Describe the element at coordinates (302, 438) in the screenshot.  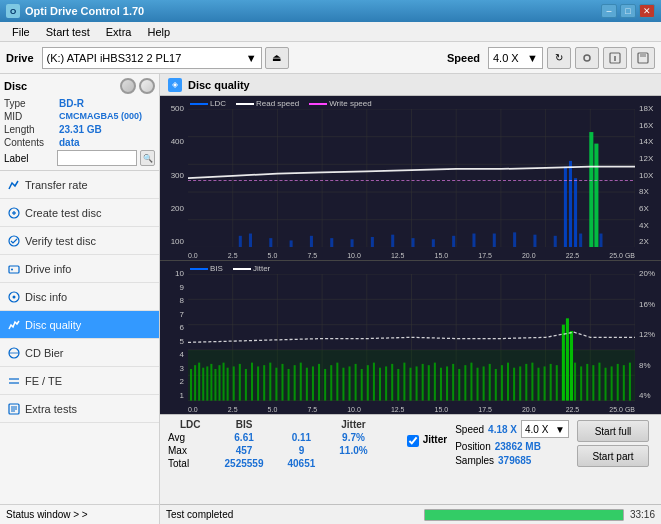
I see `avg-bis: 0.11` at that location.